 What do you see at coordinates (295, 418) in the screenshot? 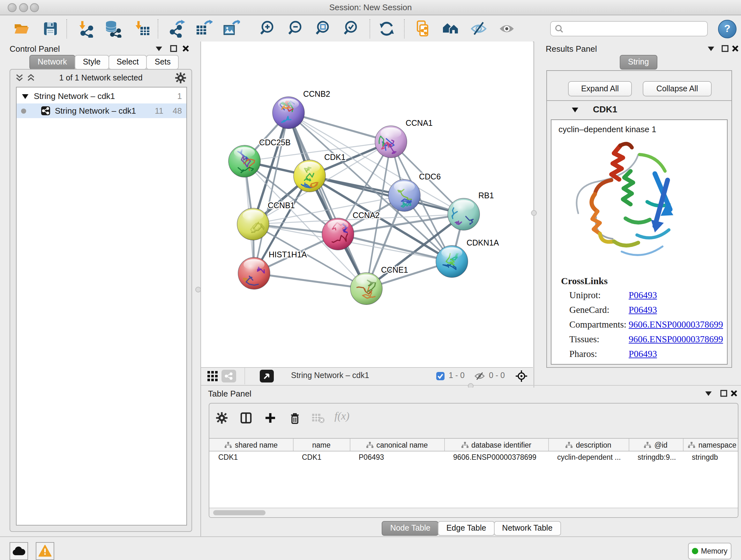
I see `delete-column-icon` at bounding box center [295, 418].